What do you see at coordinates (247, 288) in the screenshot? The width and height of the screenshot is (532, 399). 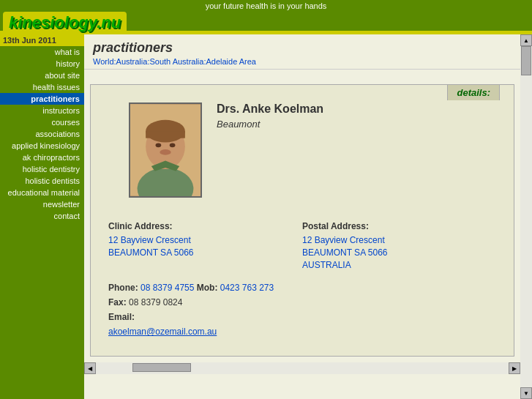 I see `mob-number: 0423 763 273` at bounding box center [247, 288].